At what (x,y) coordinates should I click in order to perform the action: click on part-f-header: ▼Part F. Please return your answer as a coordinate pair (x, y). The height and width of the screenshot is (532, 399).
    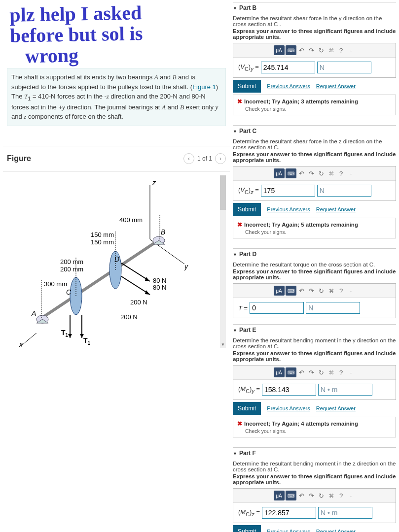
    Looking at the image, I should click on (315, 453).